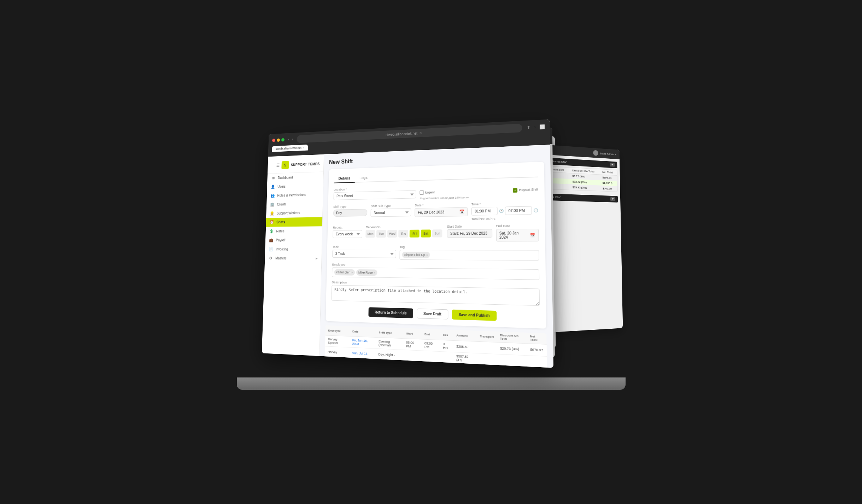 The width and height of the screenshot is (862, 504). What do you see at coordinates (469, 255) in the screenshot?
I see `tags-container: Airport Pick Up ×` at bounding box center [469, 255].